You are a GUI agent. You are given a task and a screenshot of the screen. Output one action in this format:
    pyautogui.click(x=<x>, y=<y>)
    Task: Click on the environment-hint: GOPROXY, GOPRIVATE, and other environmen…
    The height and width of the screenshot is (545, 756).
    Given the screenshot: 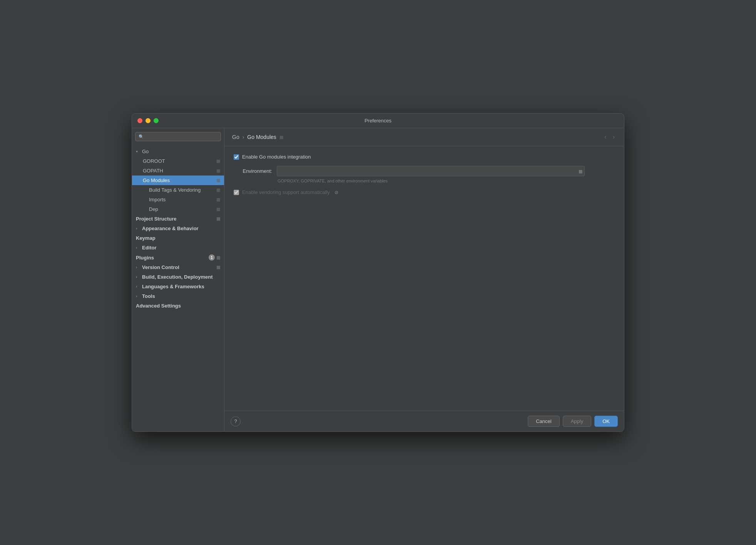 What is the action you would take?
    pyautogui.click(x=446, y=181)
    